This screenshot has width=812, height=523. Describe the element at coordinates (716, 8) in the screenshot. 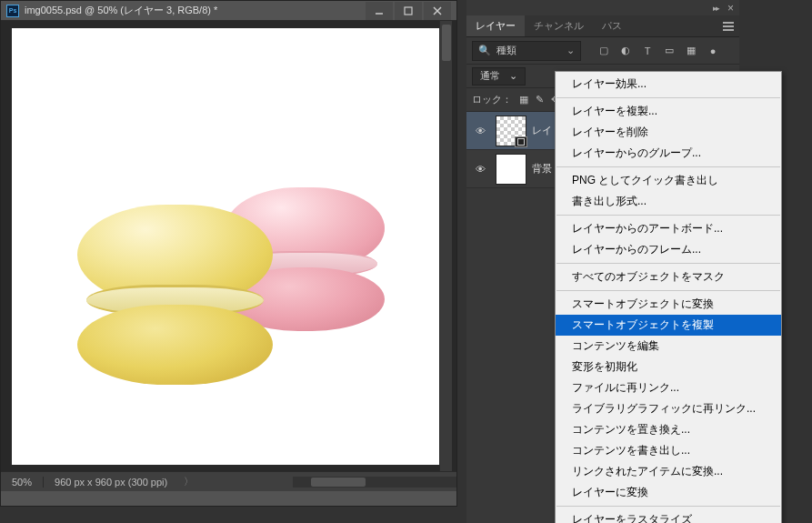

I see `collapse-chevrons-icon: ▸▸` at that location.